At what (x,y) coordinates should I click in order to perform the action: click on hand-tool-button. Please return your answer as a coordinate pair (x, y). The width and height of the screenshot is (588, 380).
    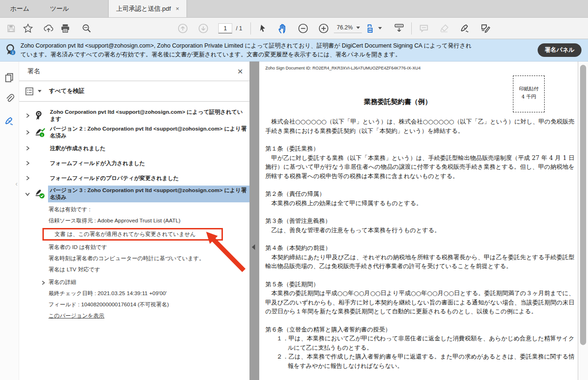
    Looking at the image, I should click on (283, 28).